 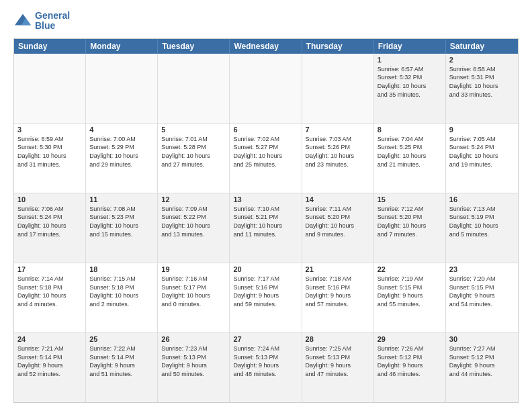 What do you see at coordinates (410, 82) in the screenshot?
I see `day-content: Sunrise: 6:57 AM Sunset: 5:32 PM Dayligh…` at bounding box center [410, 82].